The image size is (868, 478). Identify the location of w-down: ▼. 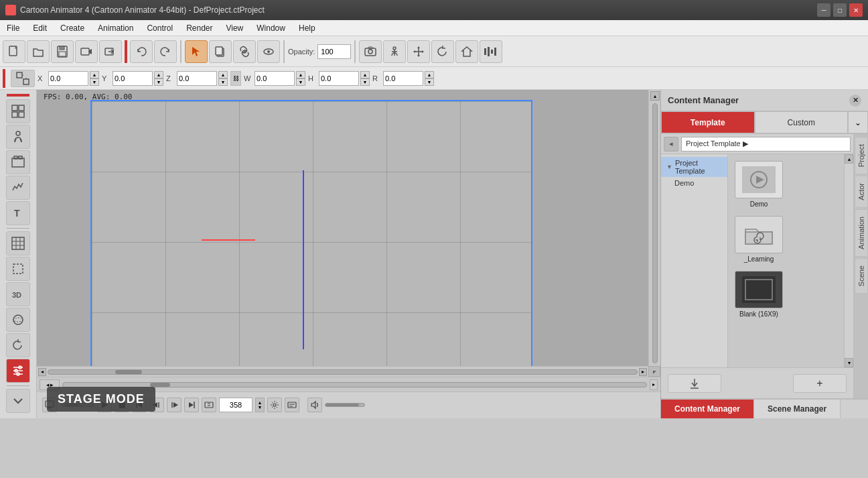
(301, 82).